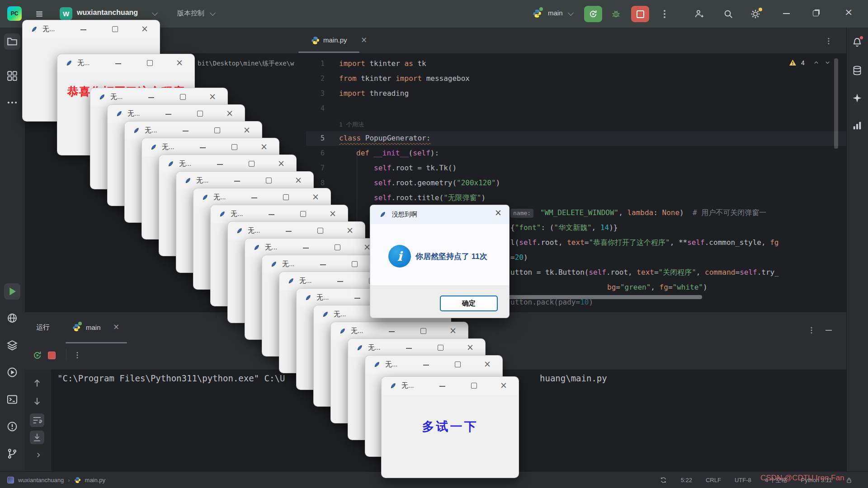 This screenshot has width=868, height=488. What do you see at coordinates (601, 297) in the screenshot?
I see `editor-horizontal-scrollbar` at bounding box center [601, 297].